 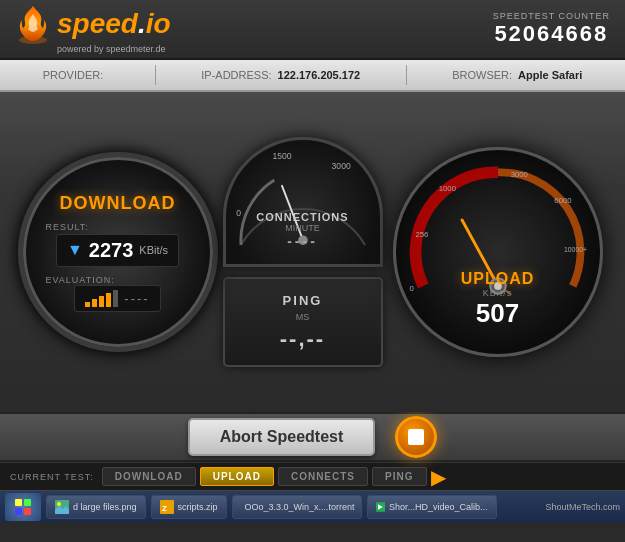 I want to click on provider-info: PROVIDER:, so click(x=76, y=75).